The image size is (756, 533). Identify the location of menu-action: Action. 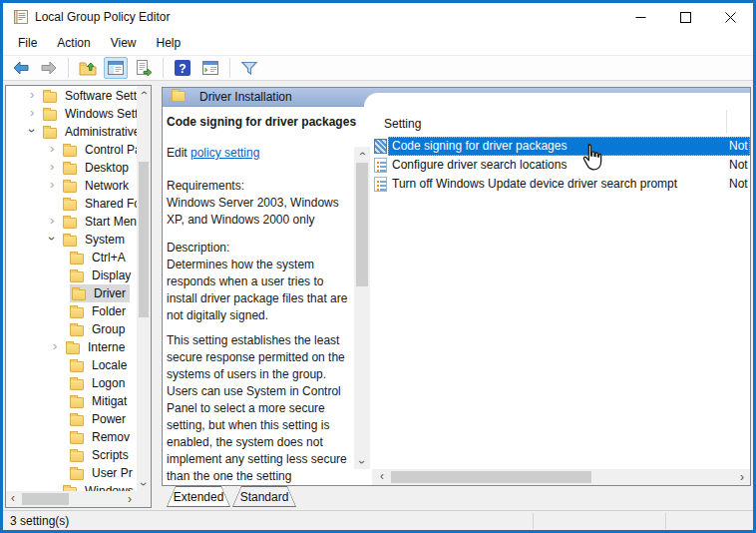
(74, 43).